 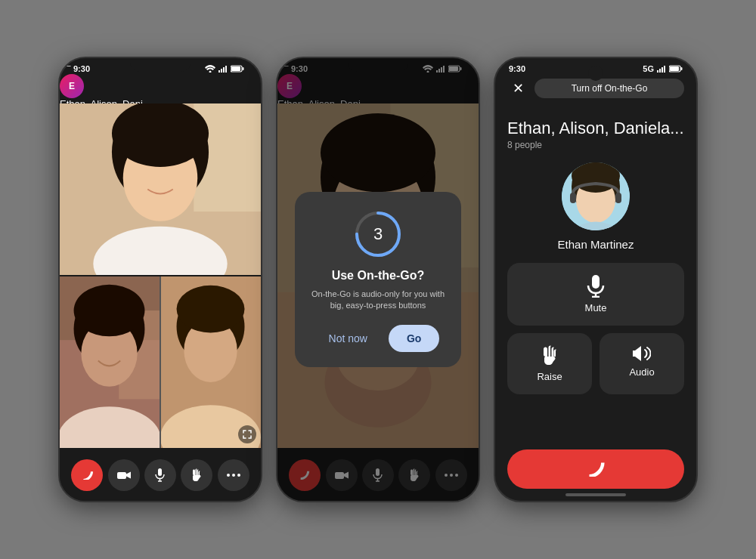 I want to click on featured-avatar, so click(x=596, y=196).